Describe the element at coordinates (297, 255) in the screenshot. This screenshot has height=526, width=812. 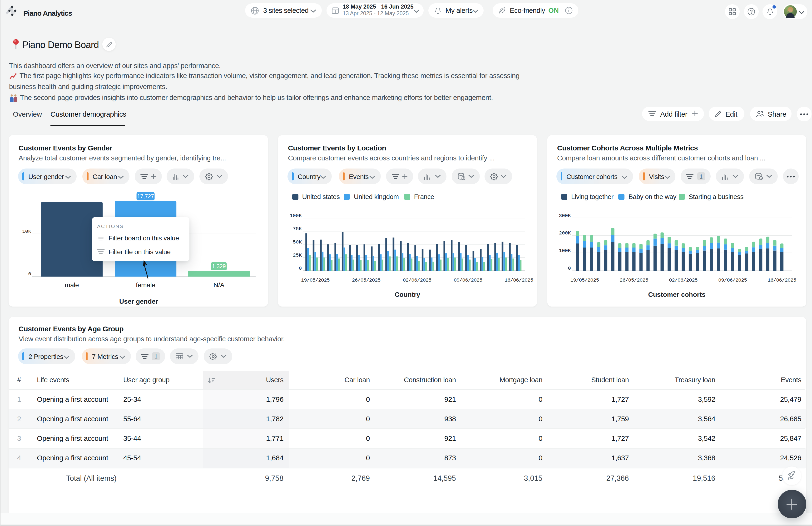
I see `svg-text: 25K` at that location.